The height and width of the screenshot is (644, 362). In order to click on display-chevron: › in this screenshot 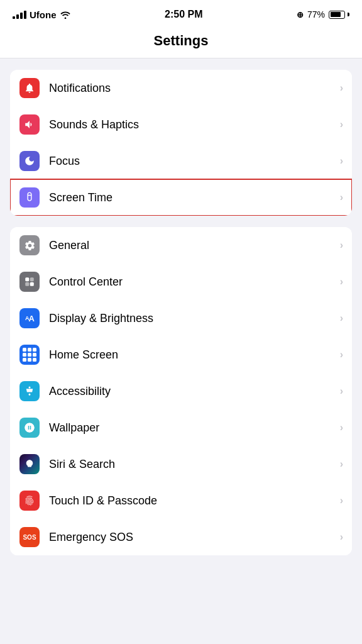, I will do `click(342, 318)`.